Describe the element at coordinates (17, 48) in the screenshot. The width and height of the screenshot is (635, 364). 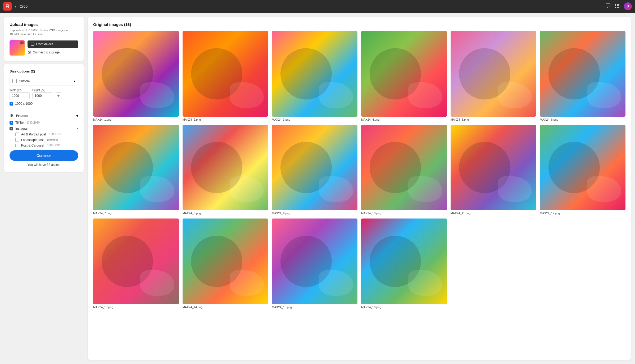
I see `upload-thumbnail` at that location.